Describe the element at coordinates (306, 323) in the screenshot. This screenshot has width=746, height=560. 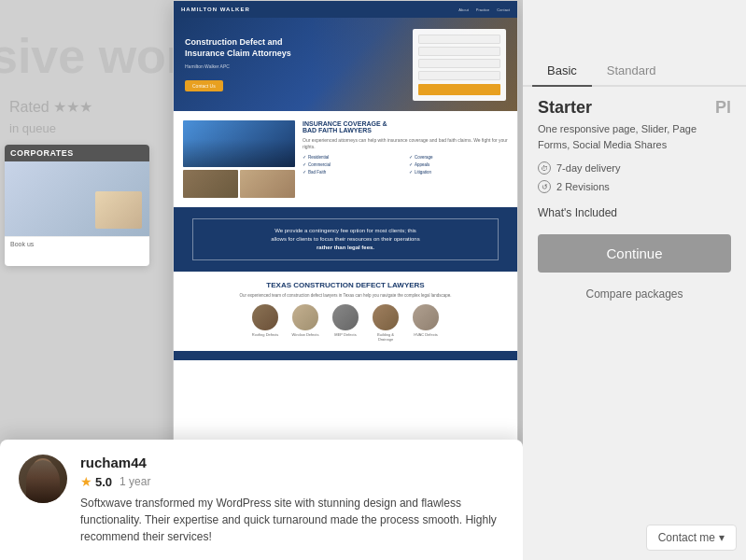
I see `service-window: Window Defects` at that location.